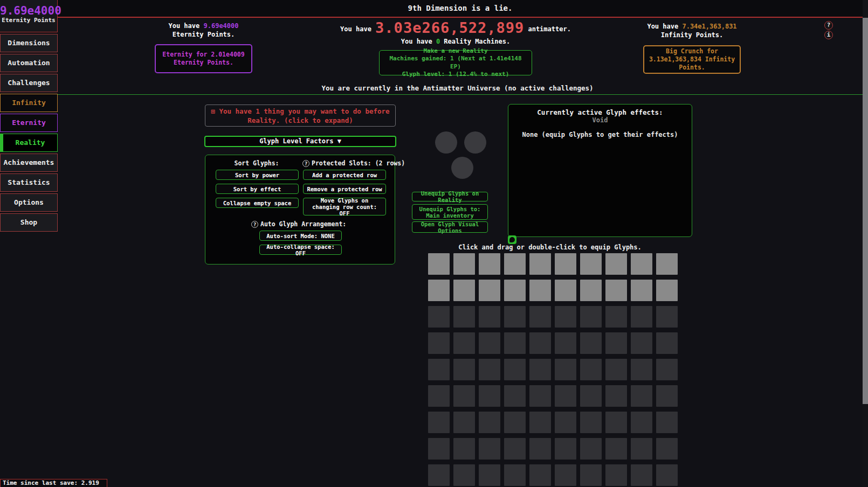  What do you see at coordinates (345, 207) in the screenshot?
I see `move-glyphs-toggle-button: Move Glyphs on changing row count: OFF` at bounding box center [345, 207].